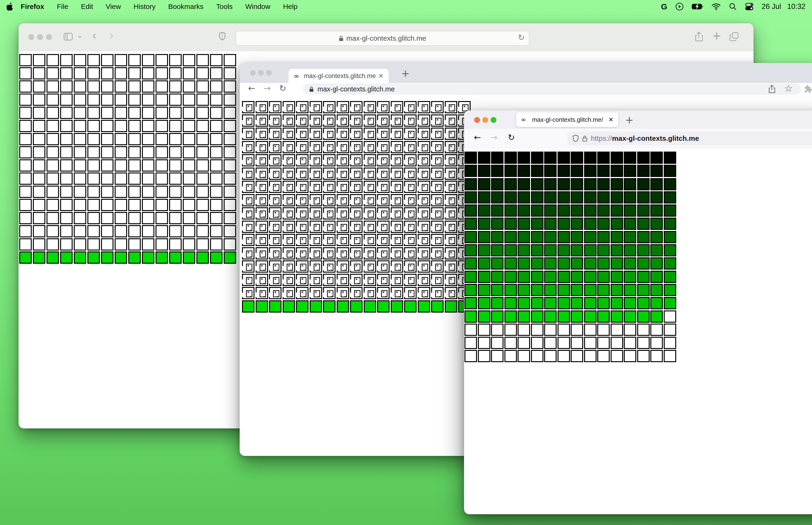  What do you see at coordinates (144, 7) in the screenshot?
I see `menu-history: History` at bounding box center [144, 7].